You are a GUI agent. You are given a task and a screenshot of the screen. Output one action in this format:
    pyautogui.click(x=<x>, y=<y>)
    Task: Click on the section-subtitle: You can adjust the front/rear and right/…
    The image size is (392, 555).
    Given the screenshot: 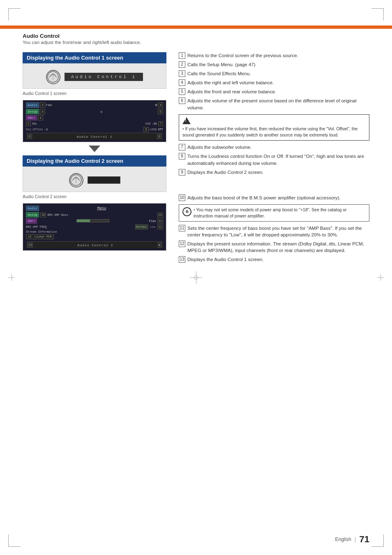 What is the action you would take?
    pyautogui.click(x=196, y=42)
    